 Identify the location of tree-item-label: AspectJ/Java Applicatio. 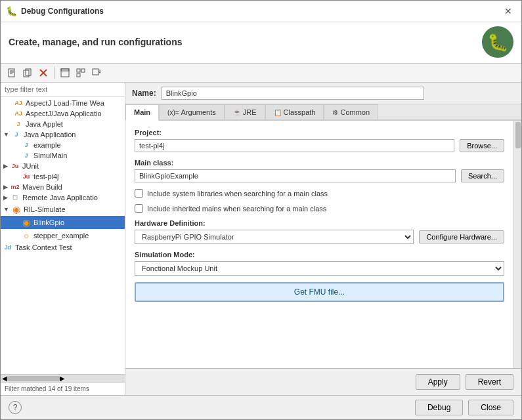
(64, 114).